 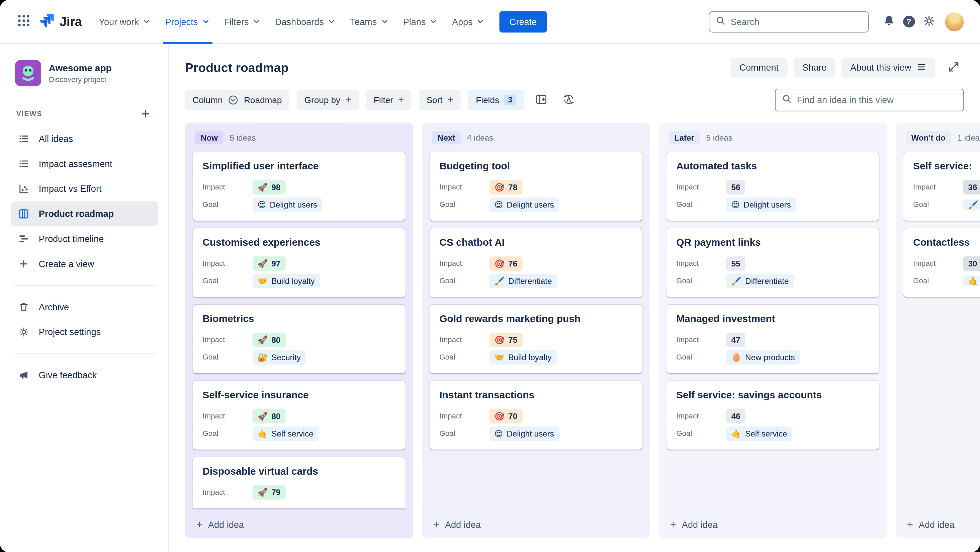 What do you see at coordinates (85, 332) in the screenshot?
I see `sidebar-item-project-settings: Project settings` at bounding box center [85, 332].